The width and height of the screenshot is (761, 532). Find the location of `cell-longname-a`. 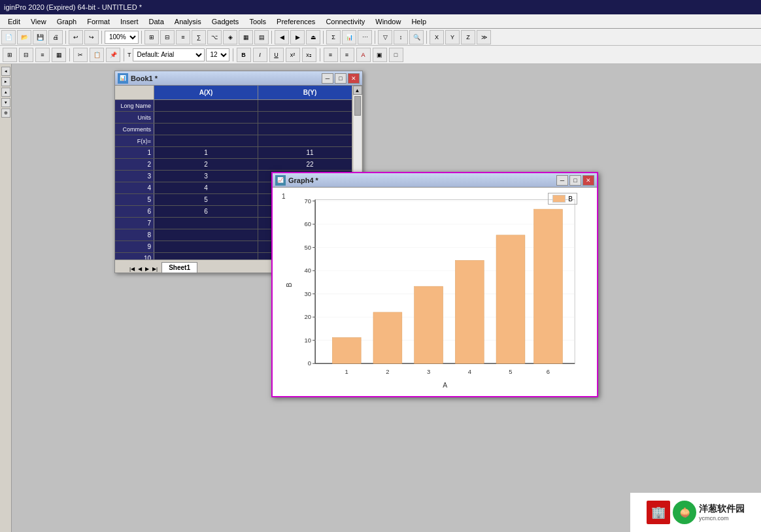

cell-longname-a is located at coordinates (207, 106).